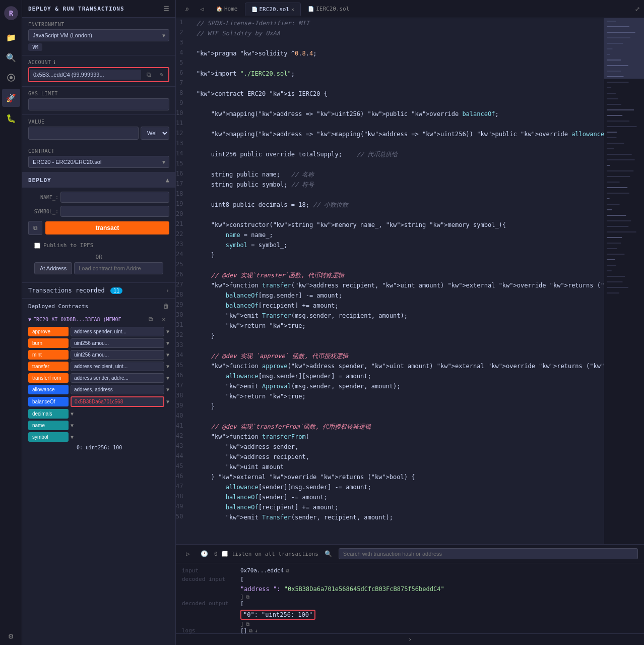 The height and width of the screenshot is (645, 644). What do you see at coordinates (390, 144) in the screenshot?
I see `code-line: 13` at bounding box center [390, 144].